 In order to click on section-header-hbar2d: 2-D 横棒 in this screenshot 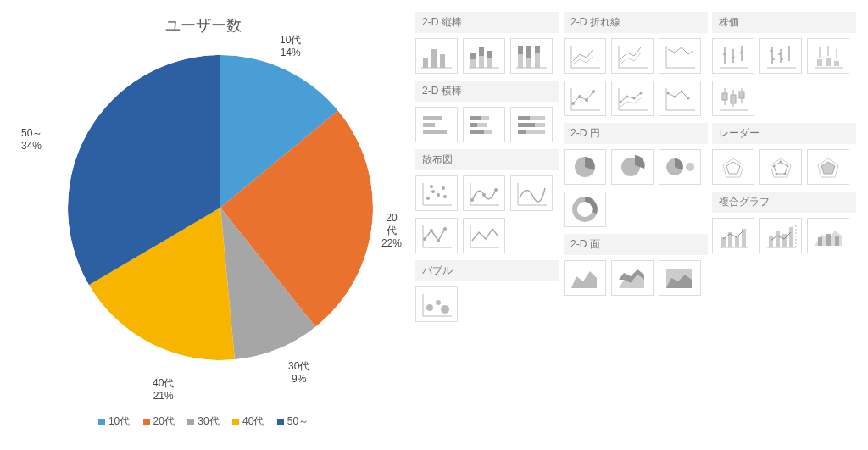, I will do `click(487, 92)`.